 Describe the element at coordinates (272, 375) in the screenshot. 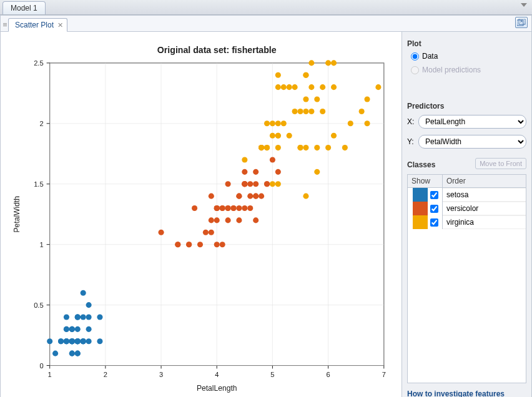

I see `svg-text: 5` at that location.